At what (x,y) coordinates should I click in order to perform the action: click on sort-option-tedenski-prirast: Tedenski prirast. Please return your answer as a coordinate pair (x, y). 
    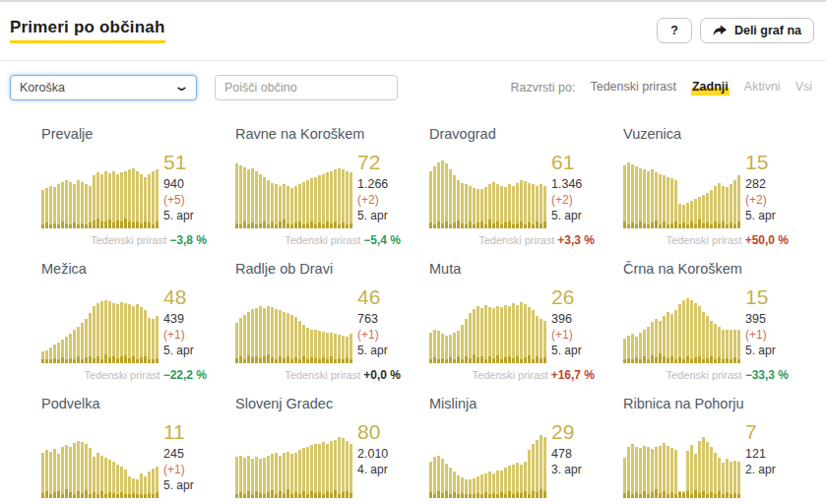
    Looking at the image, I should click on (633, 88).